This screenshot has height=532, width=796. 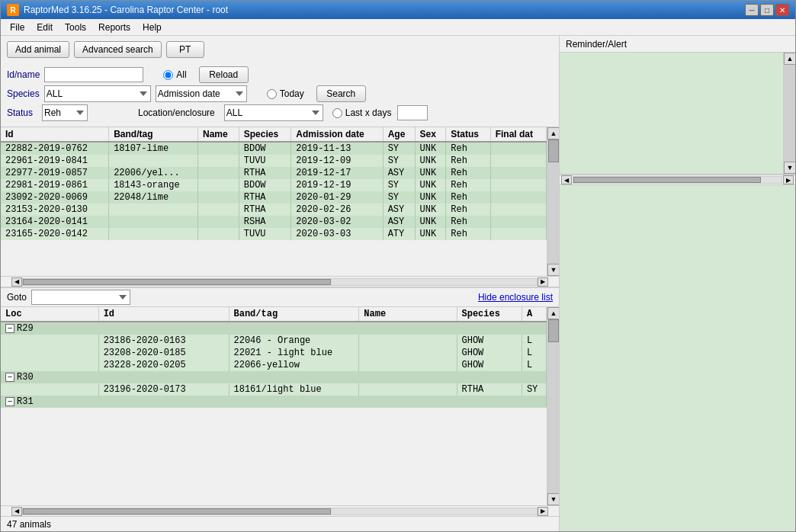 I want to click on reminder-scroll-up: ▲, so click(x=790, y=59).